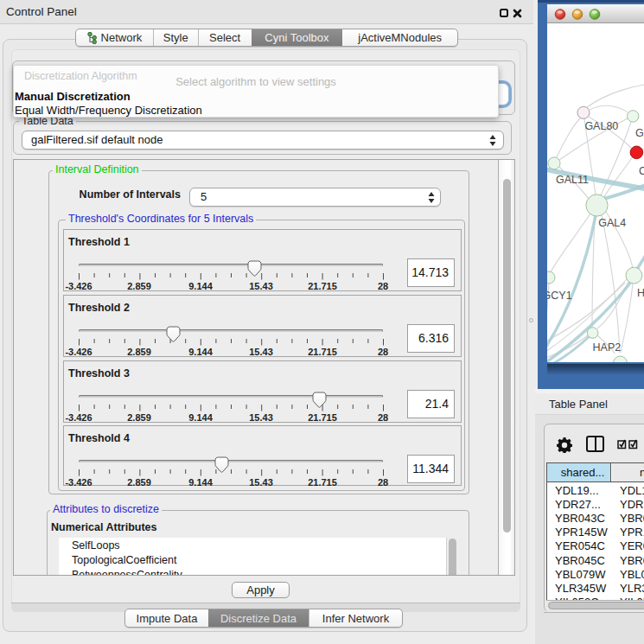 The height and width of the screenshot is (644, 644). Describe the element at coordinates (602, 126) in the screenshot. I see `svg-text: GAL80` at that location.